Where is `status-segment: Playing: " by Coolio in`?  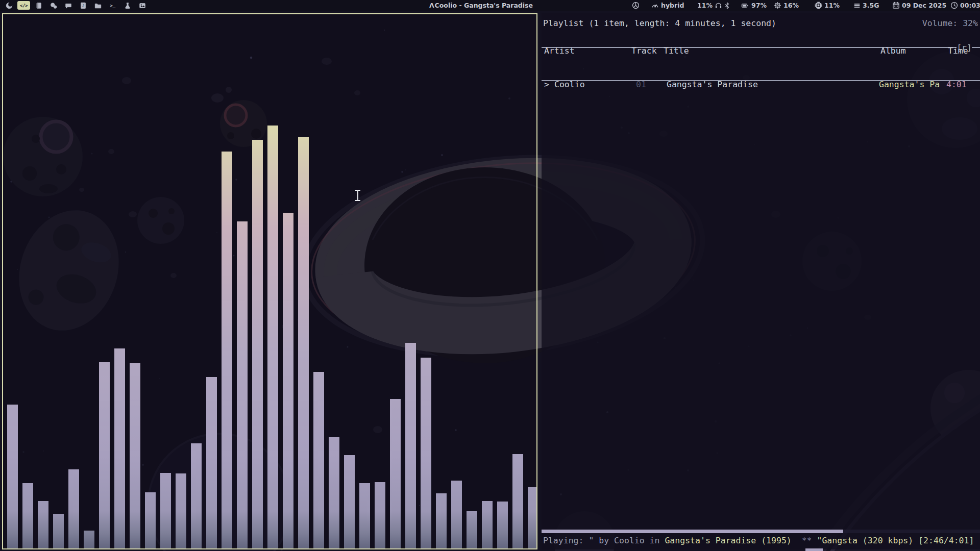 status-segment: Playing: " by Coolio in is located at coordinates (604, 541).